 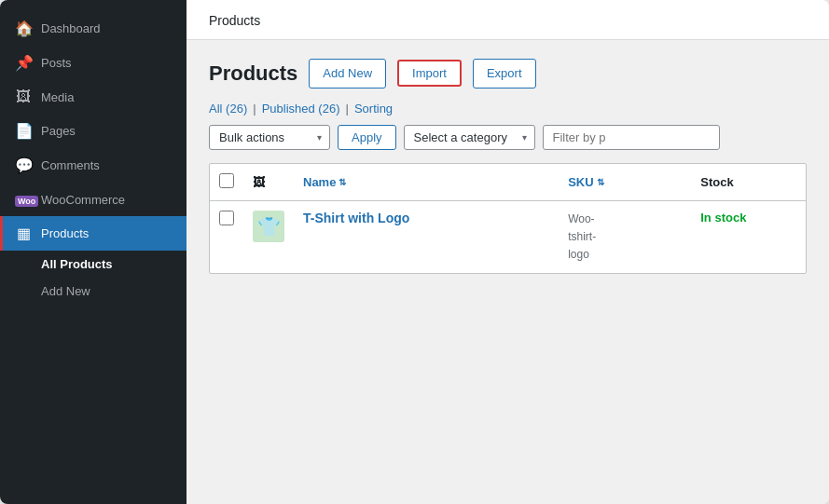 I want to click on select-all-checkbox, so click(x=227, y=181).